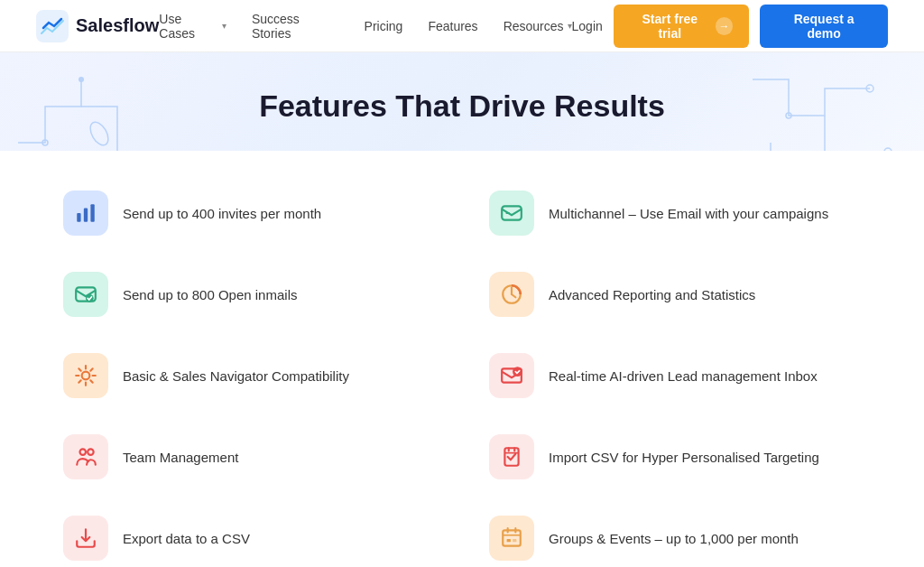 The width and height of the screenshot is (924, 567). What do you see at coordinates (681, 26) in the screenshot?
I see `start-trial-button: Start free trial →` at bounding box center [681, 26].